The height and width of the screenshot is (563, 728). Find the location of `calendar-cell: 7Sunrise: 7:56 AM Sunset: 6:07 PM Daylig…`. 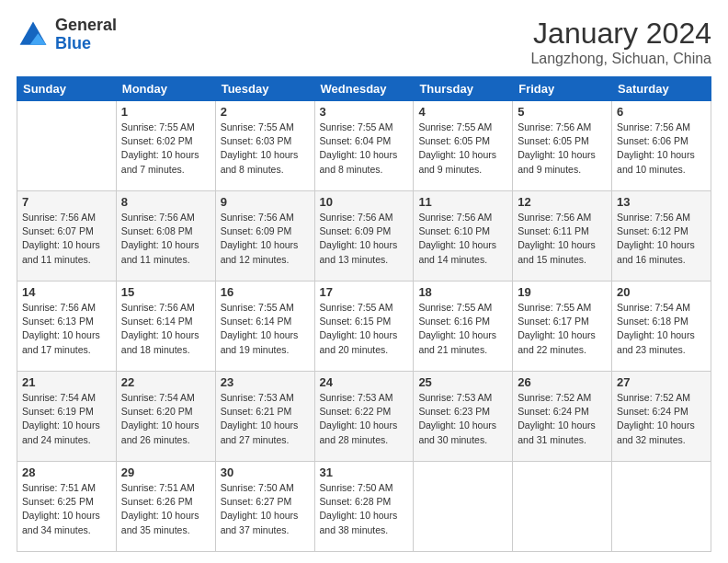

calendar-cell: 7Sunrise: 7:56 AM Sunset: 6:07 PM Daylig… is located at coordinates (67, 236).